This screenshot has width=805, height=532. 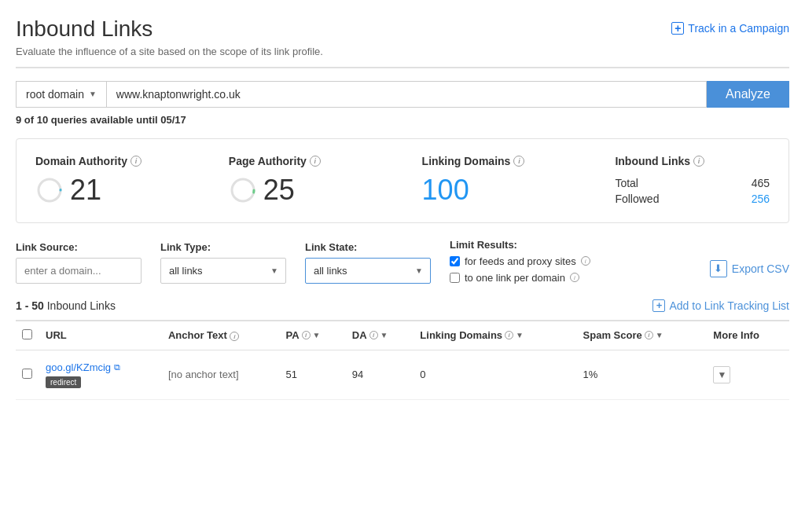 What do you see at coordinates (223, 270) in the screenshot?
I see `link-type-select: all links` at bounding box center [223, 270].